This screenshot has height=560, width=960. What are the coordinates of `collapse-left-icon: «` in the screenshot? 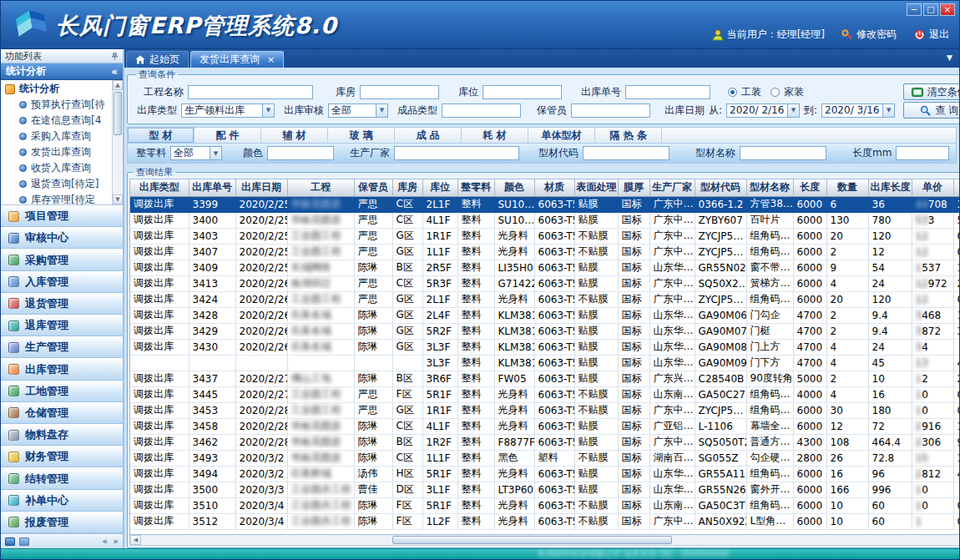 It's located at (114, 72).